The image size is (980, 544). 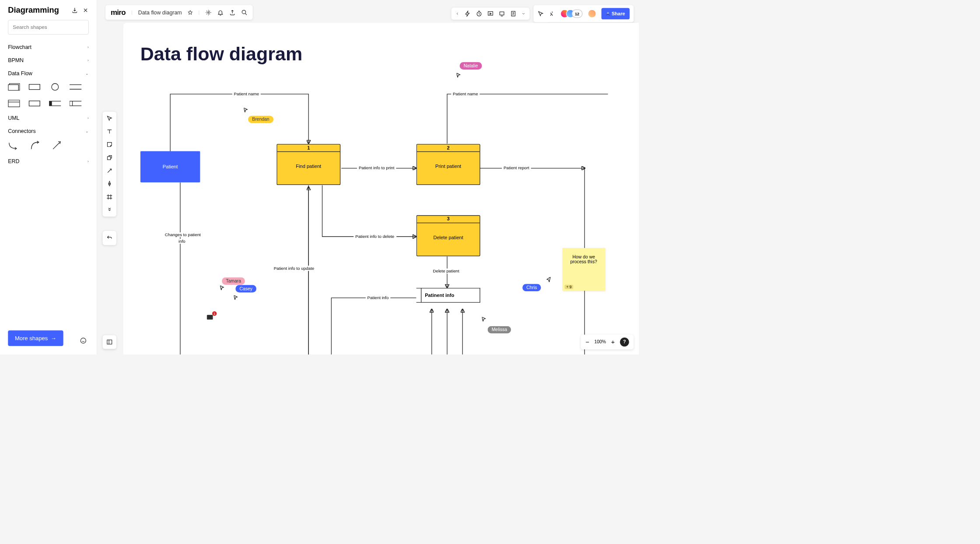 What do you see at coordinates (214, 314) in the screenshot?
I see `comment-count-badge: 1` at bounding box center [214, 314].